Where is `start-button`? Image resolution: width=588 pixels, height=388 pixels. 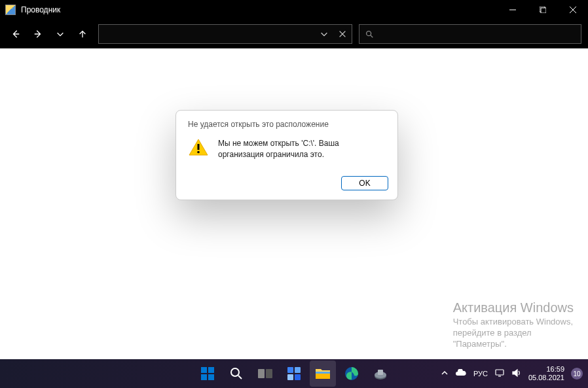
start-button is located at coordinates (208, 374).